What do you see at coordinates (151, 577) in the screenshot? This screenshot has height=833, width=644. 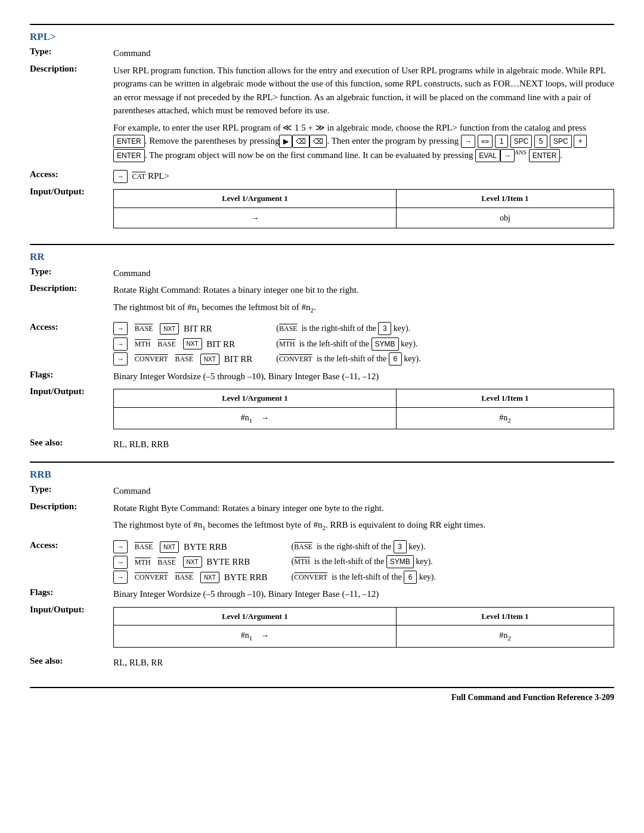 I see `rrb-convert: CONVERT` at bounding box center [151, 577].